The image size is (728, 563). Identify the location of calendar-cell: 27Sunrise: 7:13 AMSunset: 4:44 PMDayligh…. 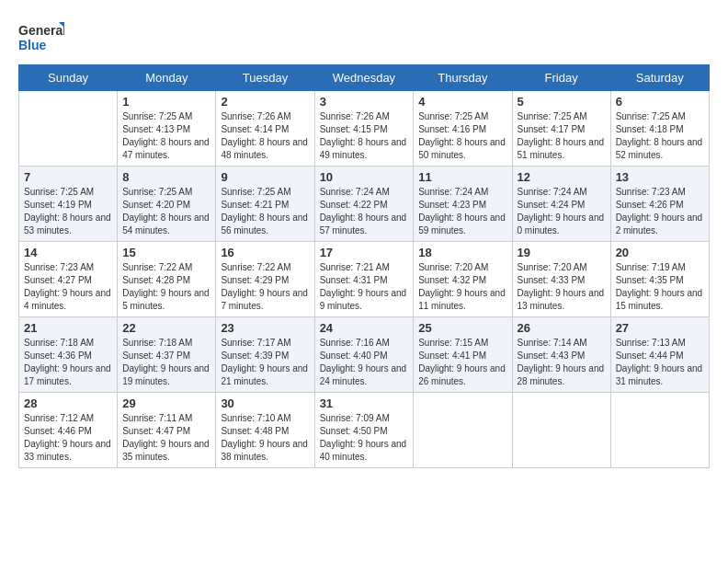
(660, 355).